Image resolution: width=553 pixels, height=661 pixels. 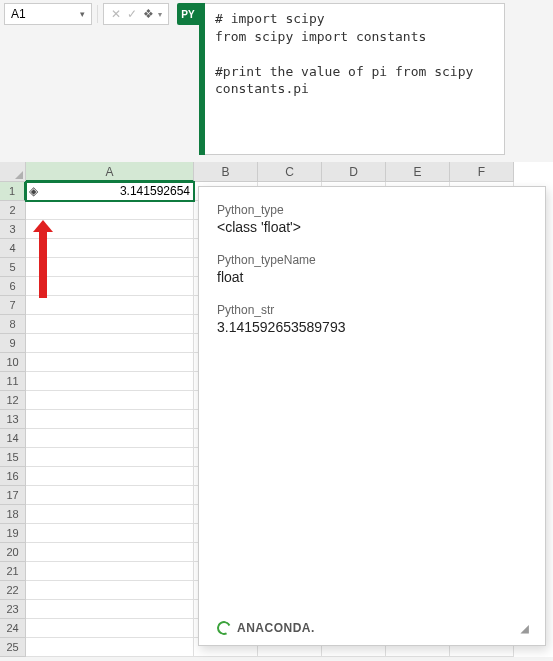 What do you see at coordinates (372, 310) in the screenshot?
I see `popup-str-label: Python_str` at bounding box center [372, 310].